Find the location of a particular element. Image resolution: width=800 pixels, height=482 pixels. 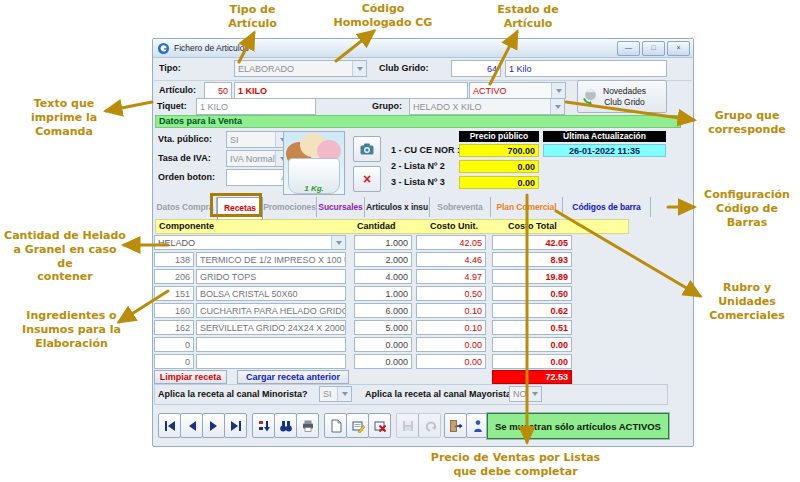

user-button is located at coordinates (478, 426).